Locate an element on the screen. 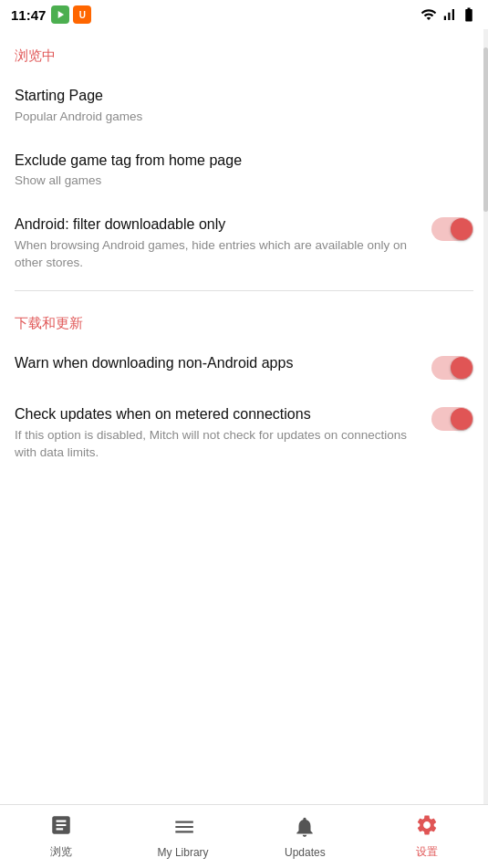 This screenshot has width=488, height=868. section-downloads-header: 下载和更新 is located at coordinates (244, 319).